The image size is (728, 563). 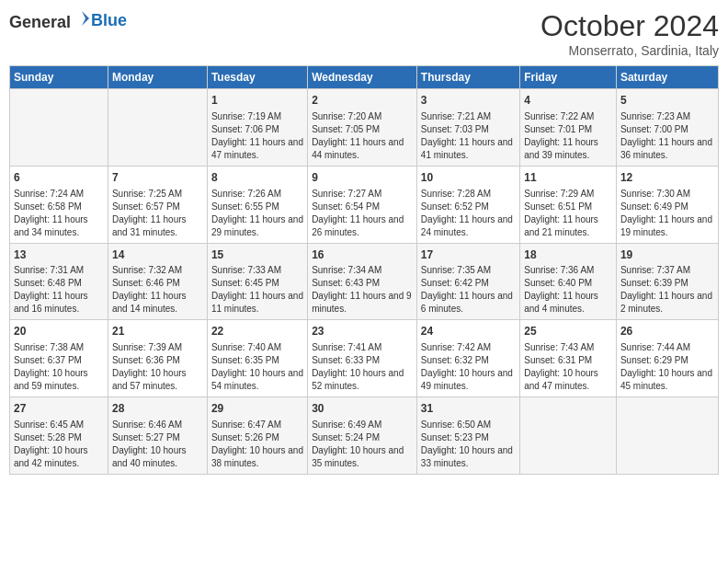 I want to click on calendar-cell: 14Sunrise: 7:32 AMSunset: 6:46 PMDayligh…, so click(x=157, y=282).